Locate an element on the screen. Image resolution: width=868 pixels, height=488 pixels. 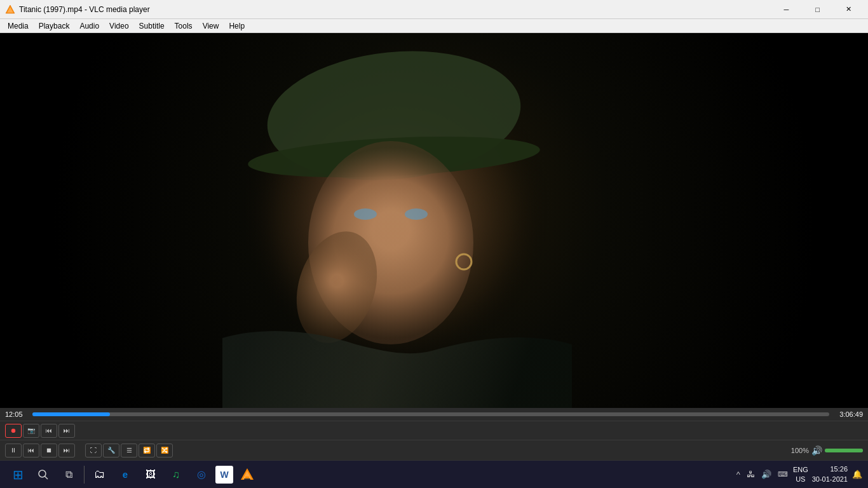
maximize-button: □ is located at coordinates (817, 10).